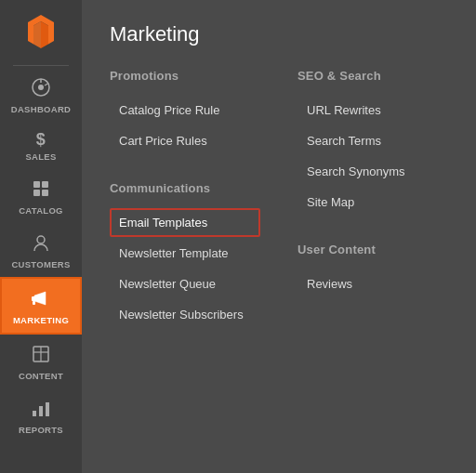 The height and width of the screenshot is (473, 476). What do you see at coordinates (185, 110) in the screenshot?
I see `catalog-price-rule-link: Catalog Price Rule` at bounding box center [185, 110].